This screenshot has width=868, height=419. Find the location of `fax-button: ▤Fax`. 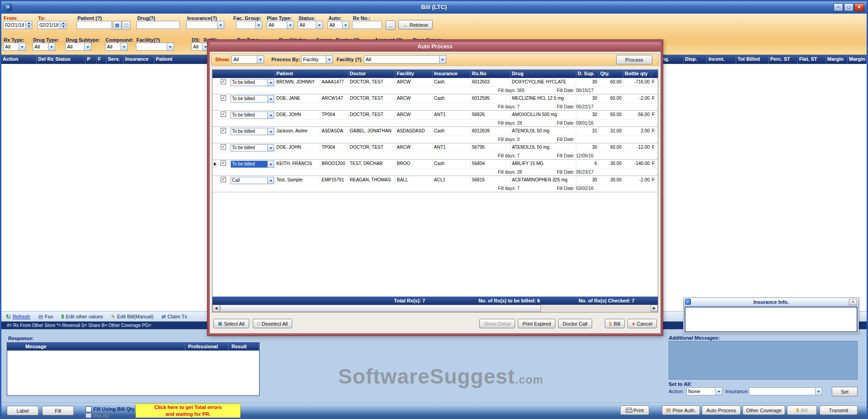

fax-button: ▤Fax is located at coordinates (45, 317).